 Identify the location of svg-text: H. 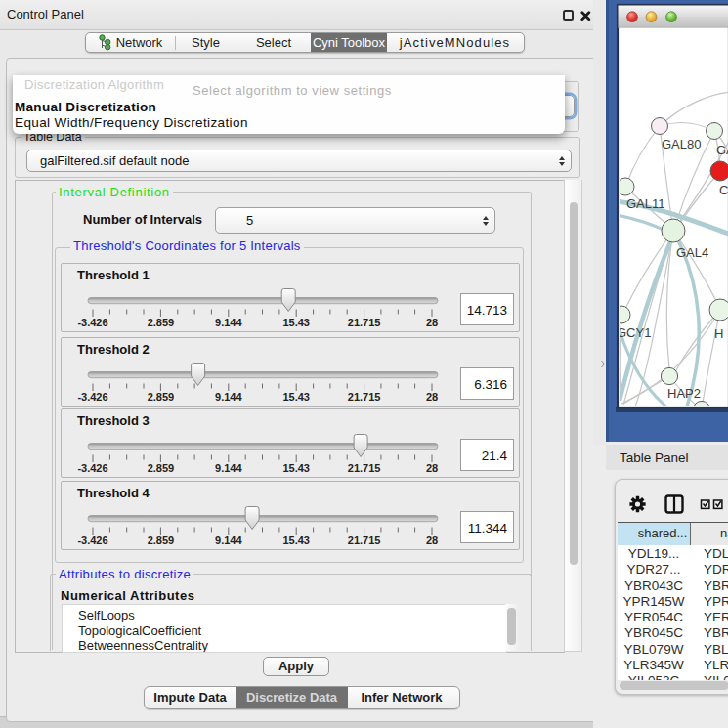
(719, 334).